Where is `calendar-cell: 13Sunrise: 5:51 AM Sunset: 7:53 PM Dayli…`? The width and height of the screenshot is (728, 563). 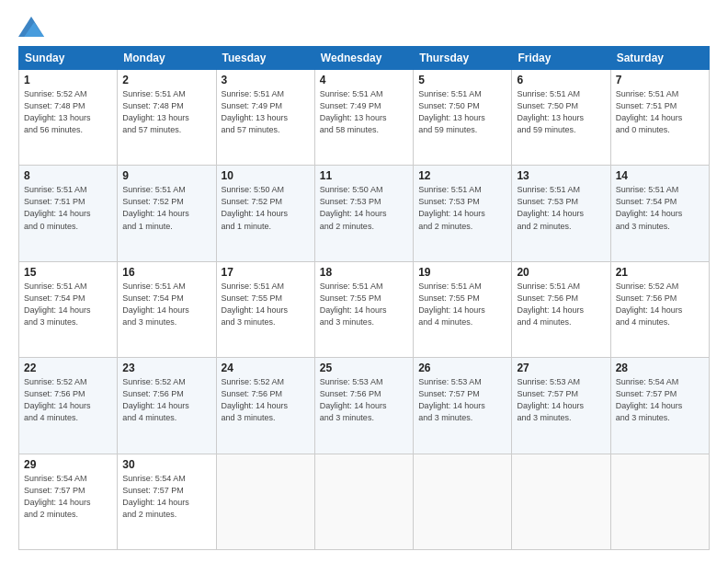
calendar-cell: 13Sunrise: 5:51 AM Sunset: 7:53 PM Dayli… is located at coordinates (561, 213).